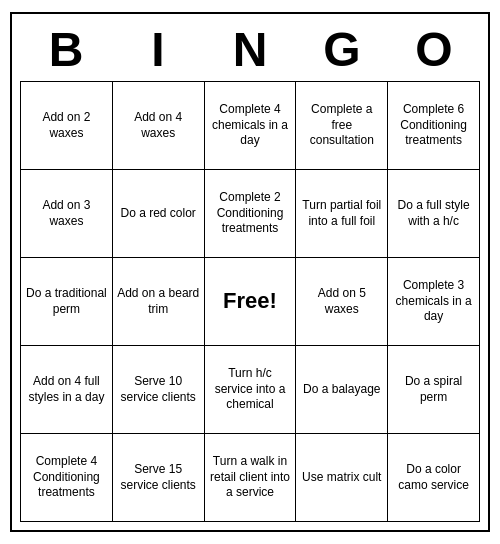  What do you see at coordinates (342, 478) in the screenshot?
I see `bingo-cell: Use matrix cult` at bounding box center [342, 478].